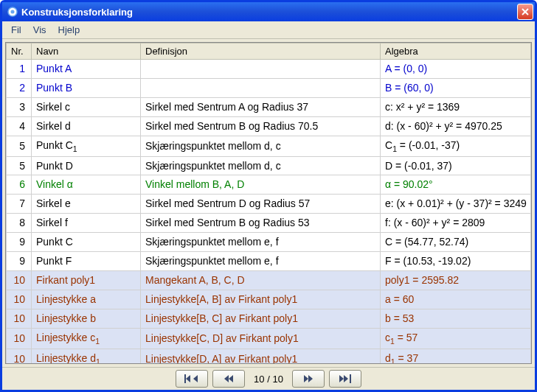 The height and width of the screenshot is (392, 537). Describe the element at coordinates (19, 204) in the screenshot. I see `cell-nr: 7` at that location.